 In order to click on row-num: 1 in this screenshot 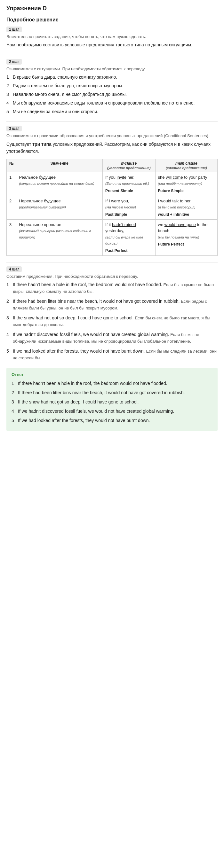, I will do `click(11, 184)`.